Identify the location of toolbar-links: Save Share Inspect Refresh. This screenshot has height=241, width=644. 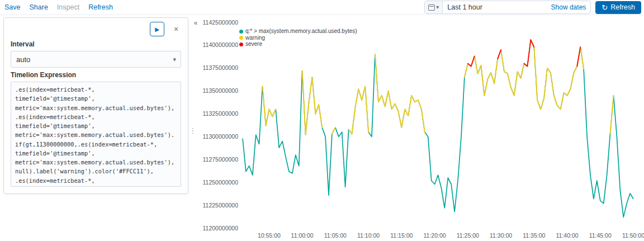
(59, 7).